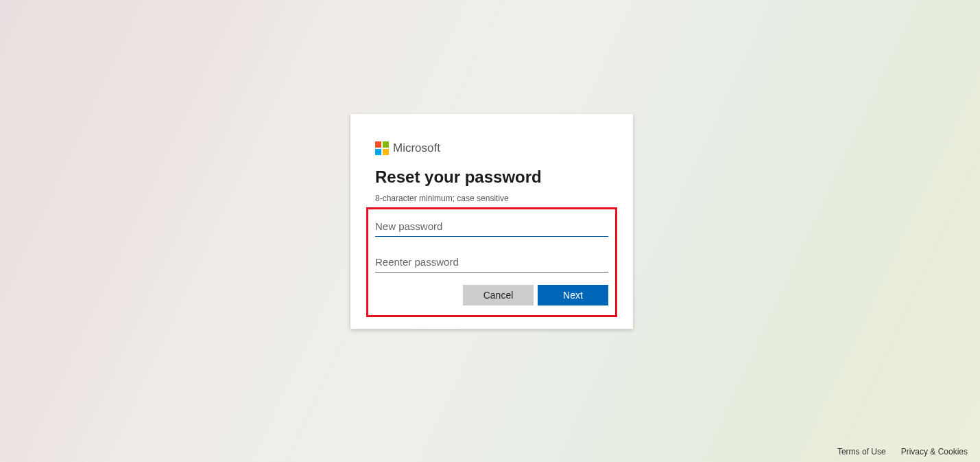 This screenshot has width=980, height=462. Describe the element at coordinates (492, 221) in the screenshot. I see `reset-password-card: Microsoft Reset your password 8-characte…` at that location.